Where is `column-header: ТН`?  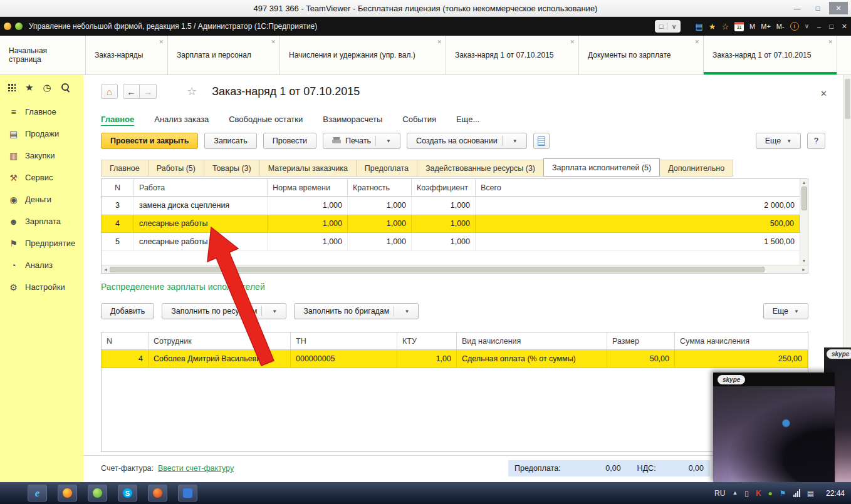 column-header: ТН is located at coordinates (344, 341).